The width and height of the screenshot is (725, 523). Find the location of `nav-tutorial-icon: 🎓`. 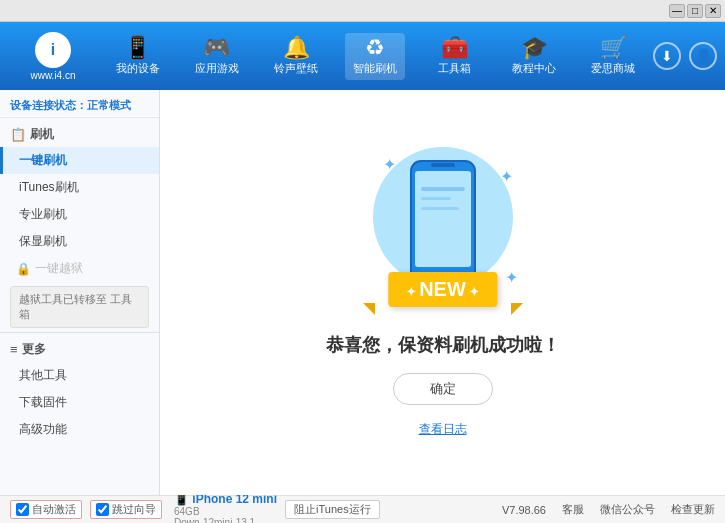

nav-tutorial-icon: 🎓 is located at coordinates (534, 48).